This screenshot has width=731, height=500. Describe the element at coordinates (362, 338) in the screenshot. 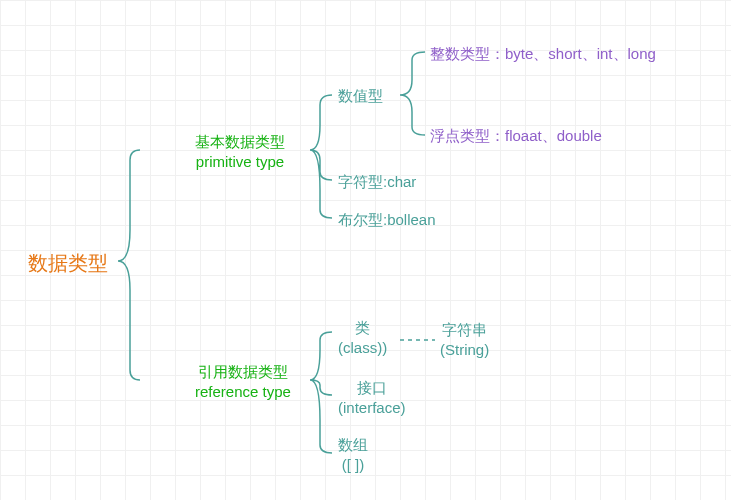

I see `class-node: 类 (class))` at that location.